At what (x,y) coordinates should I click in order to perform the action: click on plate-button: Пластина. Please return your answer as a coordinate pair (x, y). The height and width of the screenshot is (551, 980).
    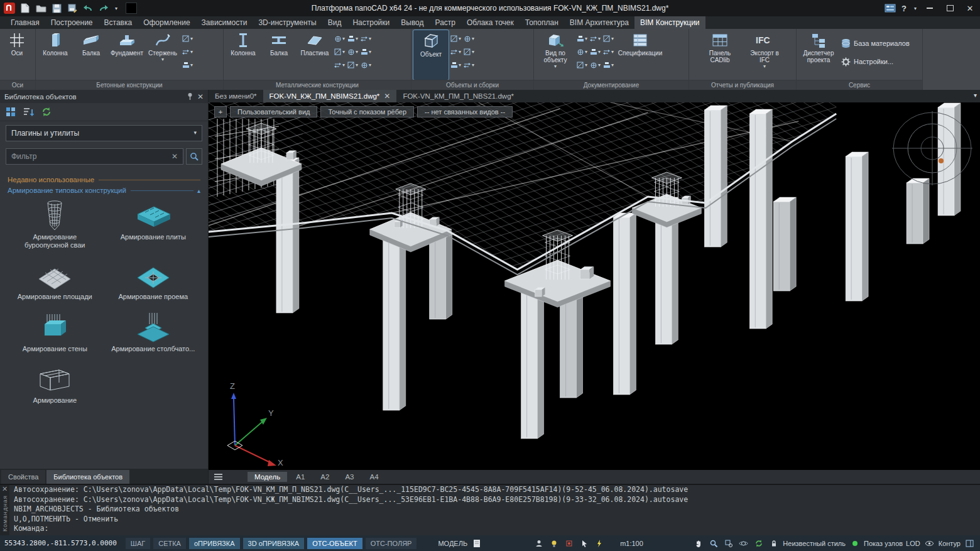
    Looking at the image, I should click on (315, 55).